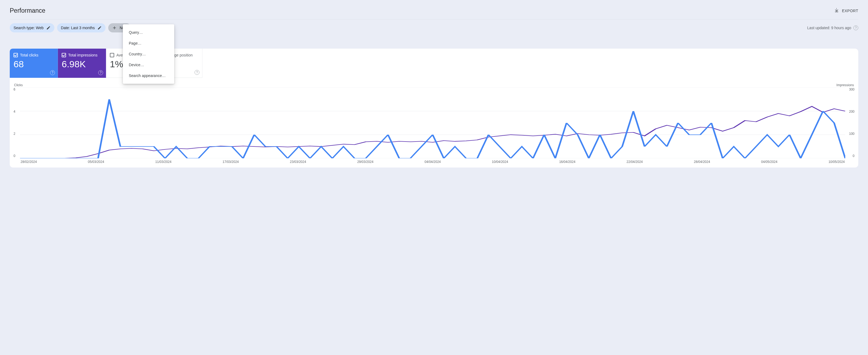 This screenshot has height=355, width=868. What do you see at coordinates (18, 85) in the screenshot?
I see `y-left-axis-label: Clicks` at bounding box center [18, 85].